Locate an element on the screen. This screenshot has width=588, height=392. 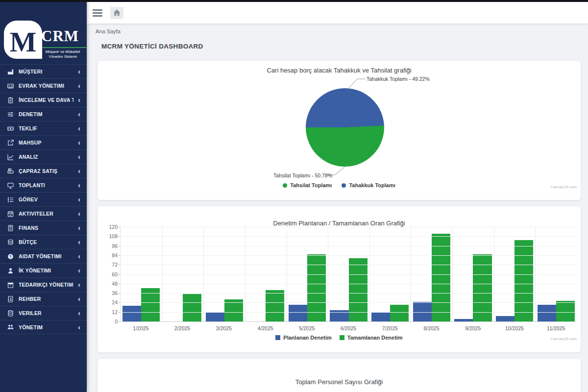
sidebar-item-aidat-y-netimi: ?AIDAT YÖNETIMI‹ is located at coordinates (43, 256).